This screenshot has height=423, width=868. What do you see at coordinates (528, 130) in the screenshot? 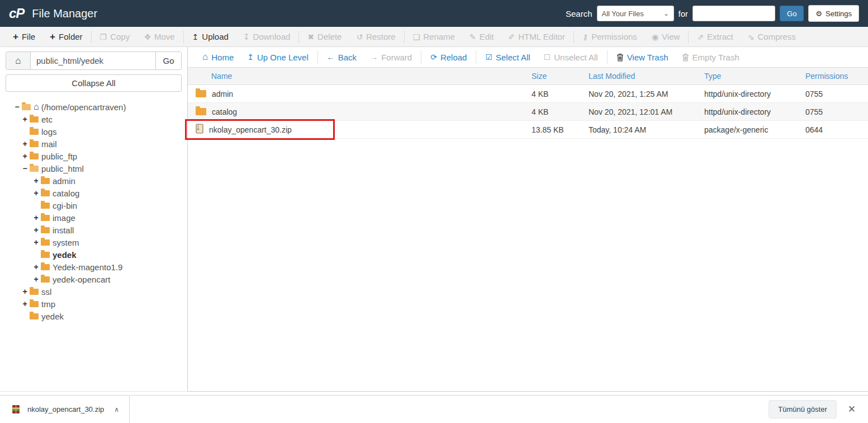
I see `file-row-nkolay-opencart-30-zip: nkolay_opencart_30.zip13.85 KBToday, 10:…` at bounding box center [528, 130].